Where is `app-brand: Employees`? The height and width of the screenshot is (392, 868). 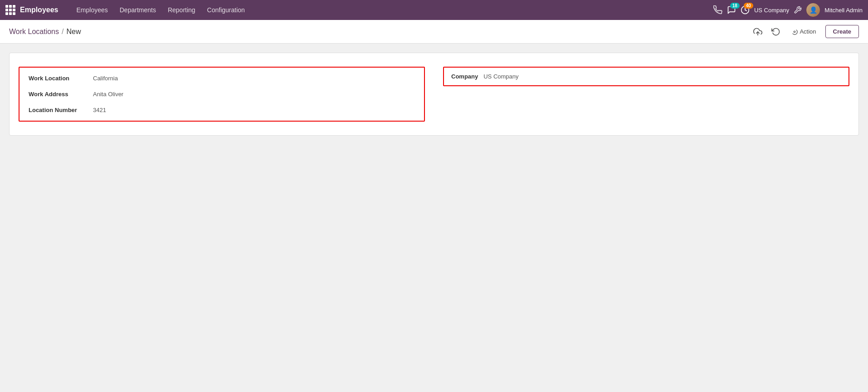 app-brand: Employees is located at coordinates (35, 10).